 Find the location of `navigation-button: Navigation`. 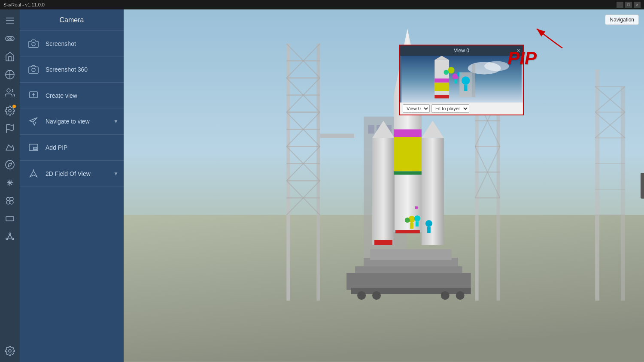

navigation-button: Navigation is located at coordinates (622, 20).